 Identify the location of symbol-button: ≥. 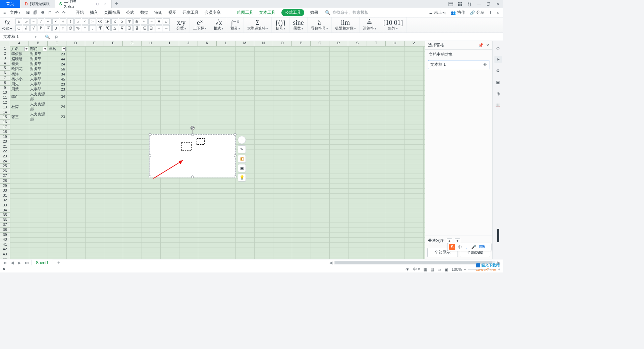
(122, 21).